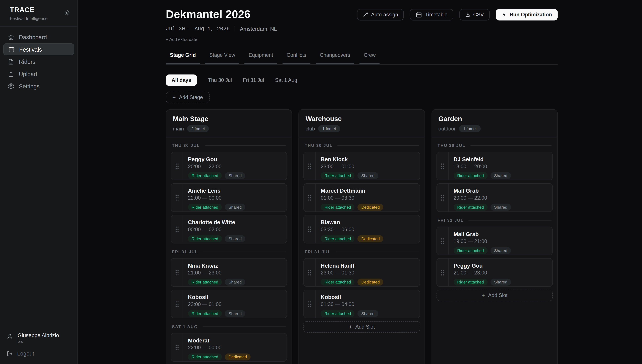  What do you see at coordinates (39, 18) in the screenshot?
I see `brand-tagline: Festival Intelligence` at bounding box center [39, 18].